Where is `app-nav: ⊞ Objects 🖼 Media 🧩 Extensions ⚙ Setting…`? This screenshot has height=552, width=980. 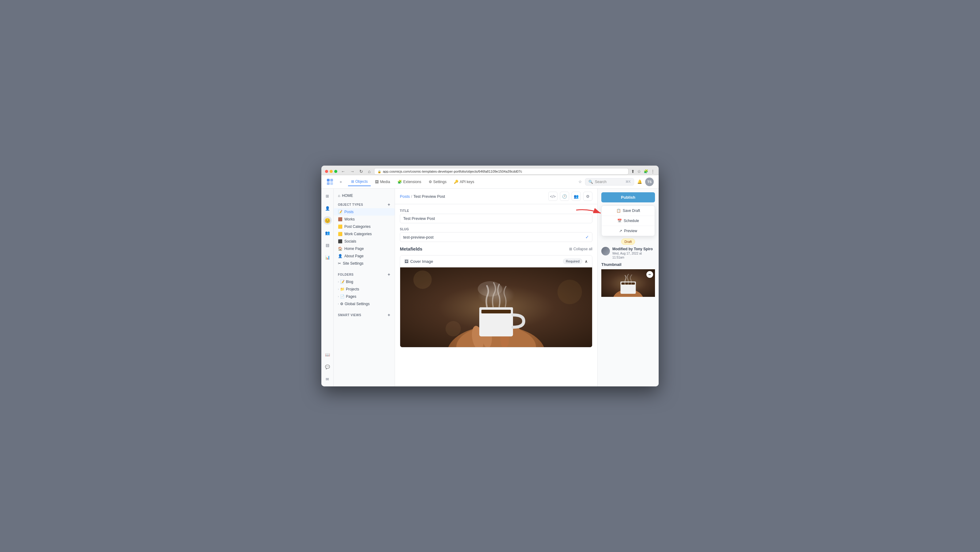 app-nav: ⊞ Objects 🖼 Media 🧩 Extensions ⚙ Setting… is located at coordinates (460, 182).